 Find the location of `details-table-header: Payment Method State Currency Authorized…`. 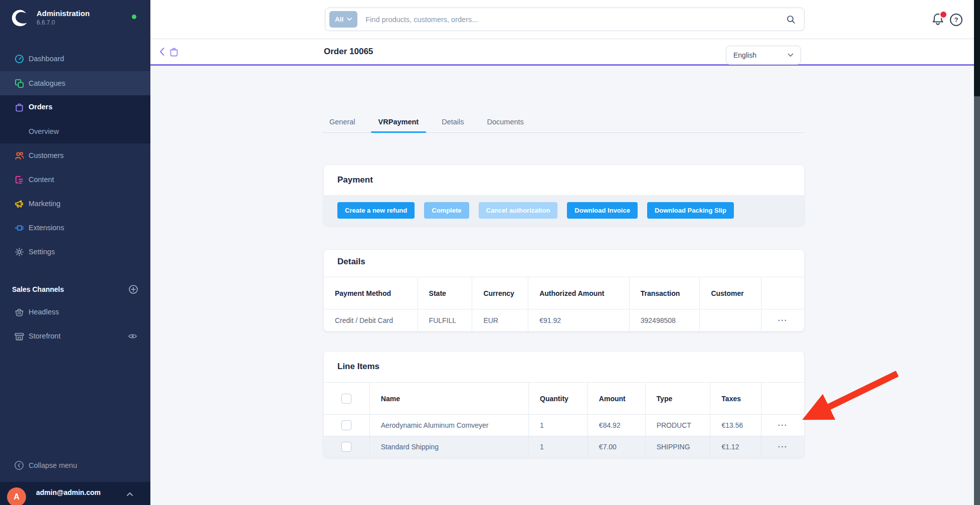

details-table-header: Payment Method State Currency Authorized… is located at coordinates (564, 293).